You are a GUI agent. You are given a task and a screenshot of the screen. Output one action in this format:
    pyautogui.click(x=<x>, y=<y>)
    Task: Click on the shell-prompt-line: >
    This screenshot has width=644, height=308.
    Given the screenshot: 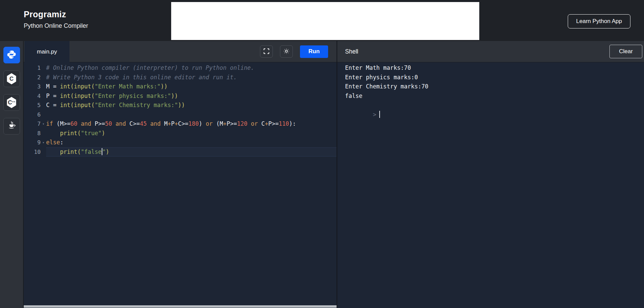 What is the action you would take?
    pyautogui.click(x=495, y=105)
    